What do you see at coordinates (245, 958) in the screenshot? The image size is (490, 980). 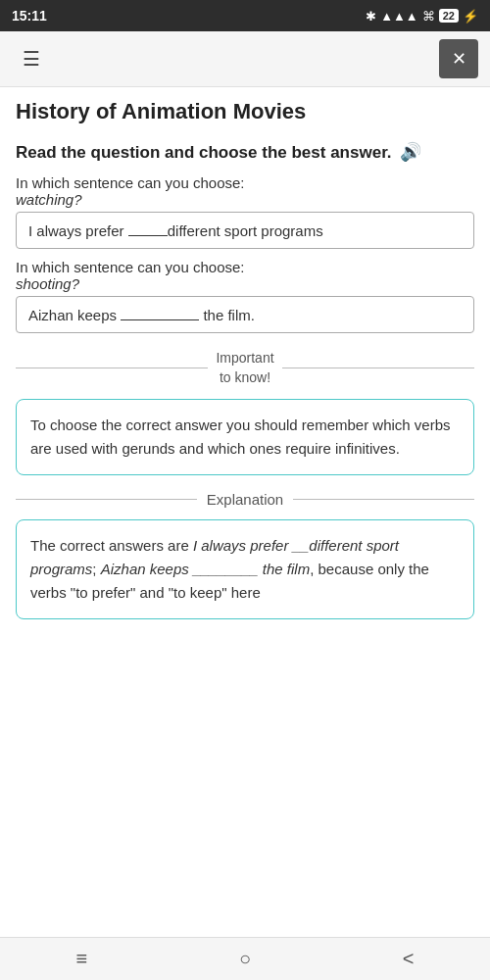 I see `bottom-nav: ≡ ○ <` at bounding box center [245, 958].